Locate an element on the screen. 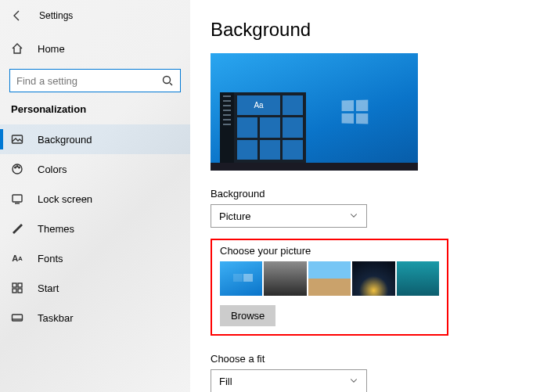 The width and height of the screenshot is (540, 392). dropdown-value: Fill is located at coordinates (225, 382).